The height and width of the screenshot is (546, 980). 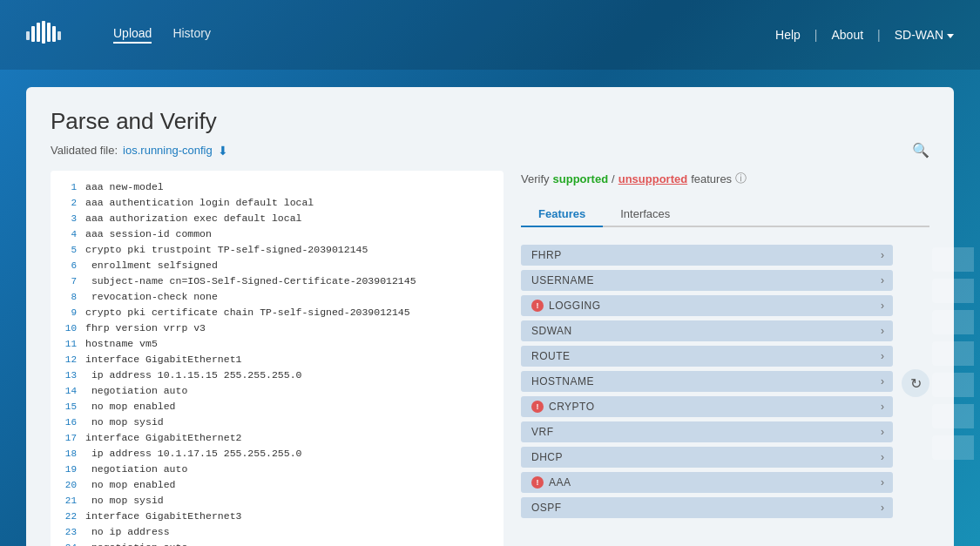 I want to click on validated-file-row: Validated file: ios.running-config ⬇ 🔍, so click(x=490, y=150).